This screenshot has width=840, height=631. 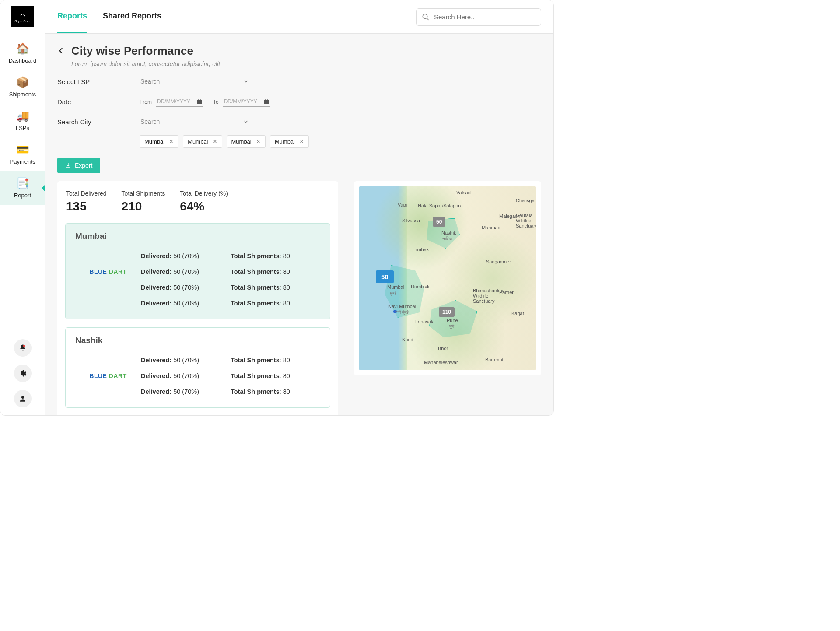 I want to click on filters: Select LSP Search Date From DD/MM/YYYY, so click(x=299, y=112).